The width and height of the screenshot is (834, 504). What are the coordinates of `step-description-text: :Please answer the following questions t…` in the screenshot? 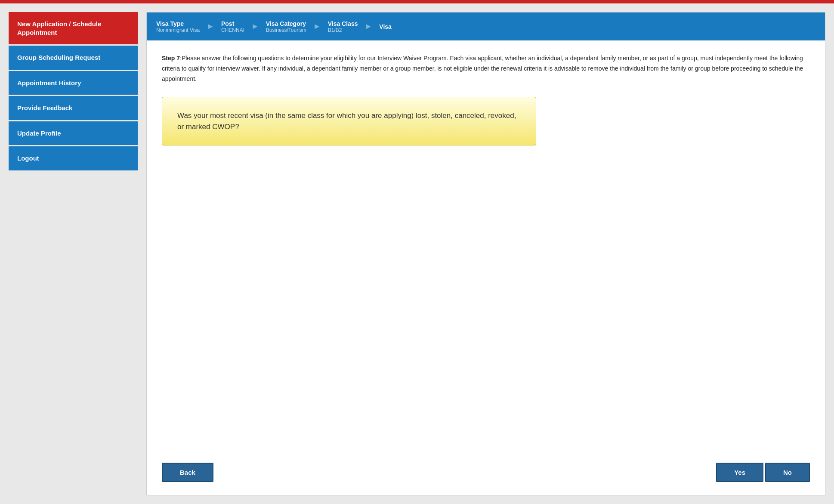 It's located at (482, 68).